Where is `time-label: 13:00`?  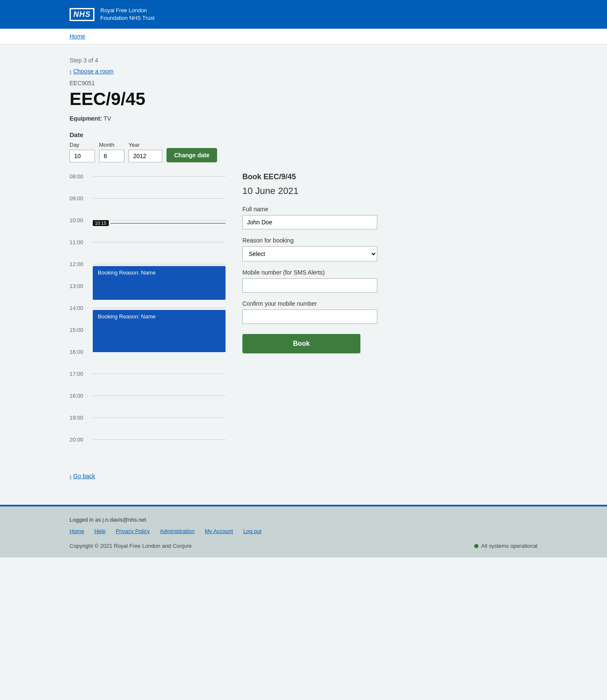
time-label: 13:00 is located at coordinates (81, 286).